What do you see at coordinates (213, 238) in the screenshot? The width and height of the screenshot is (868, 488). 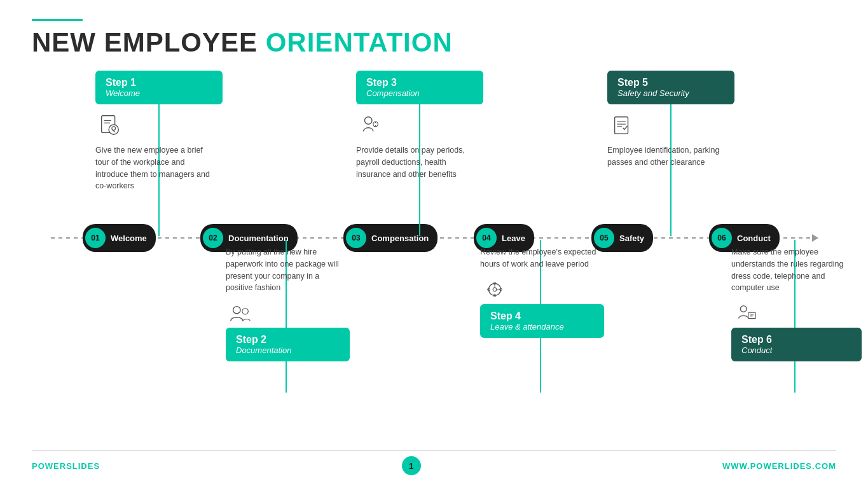 I see `node-num-2: 02` at bounding box center [213, 238].